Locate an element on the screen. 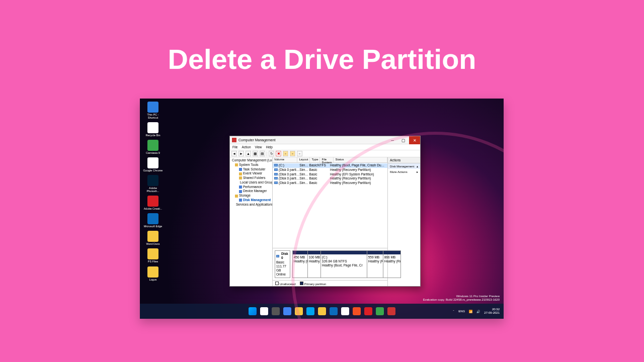  desktop-icon: This PC - Shortcut is located at coordinates (153, 111).